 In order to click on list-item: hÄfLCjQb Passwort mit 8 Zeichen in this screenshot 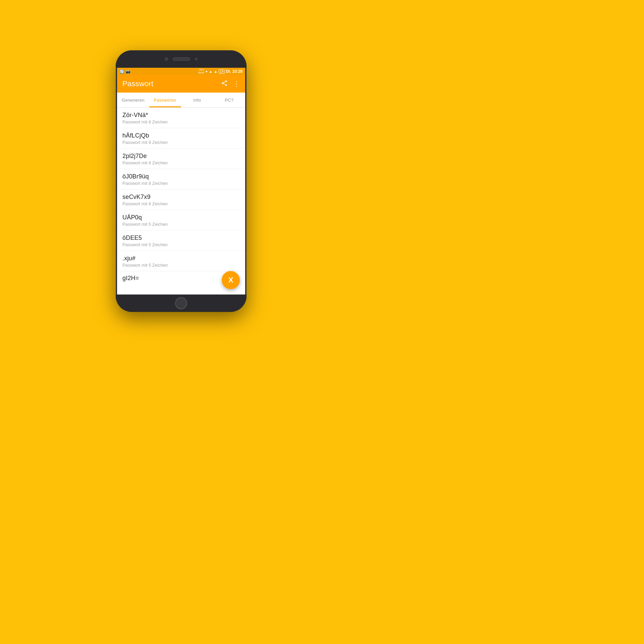, I will do `click(181, 138)`.